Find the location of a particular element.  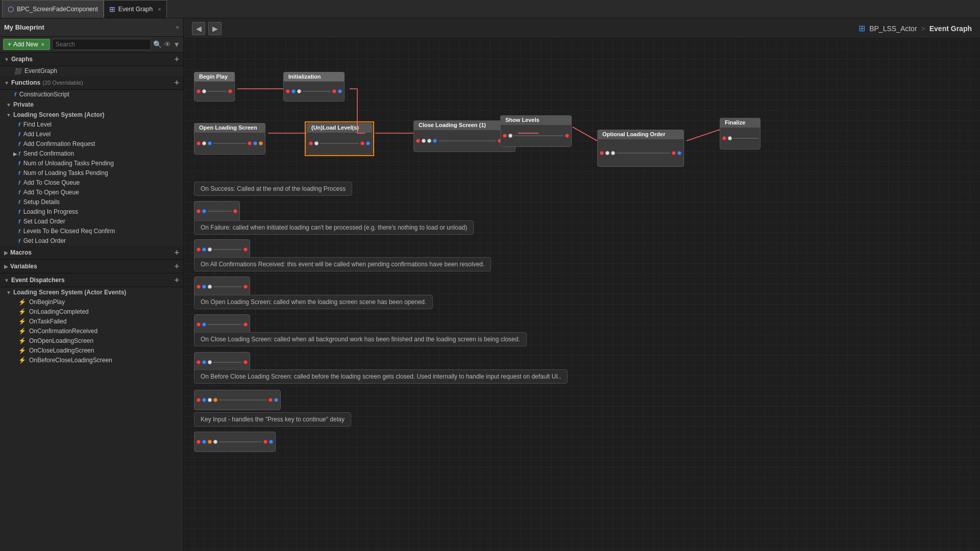

file-tab: ⬡ BPC_ScreenFadeComponent is located at coordinates (53, 9).